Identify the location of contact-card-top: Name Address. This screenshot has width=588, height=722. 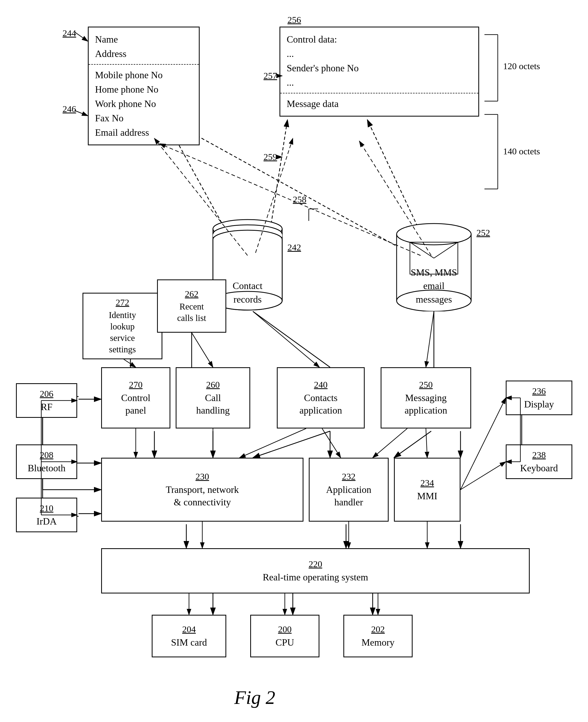
(144, 46).